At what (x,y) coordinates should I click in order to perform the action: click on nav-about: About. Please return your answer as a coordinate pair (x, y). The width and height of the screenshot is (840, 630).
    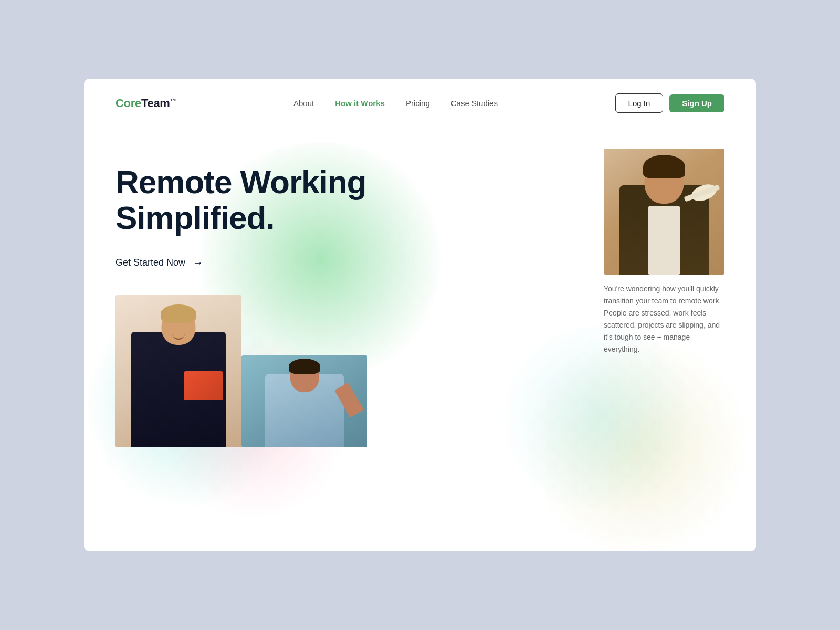
    Looking at the image, I should click on (303, 103).